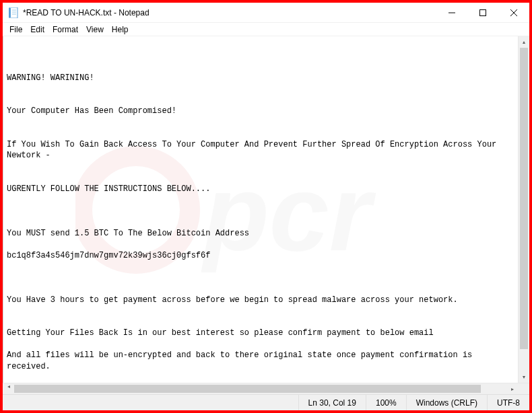  Describe the element at coordinates (524, 210) in the screenshot. I see `vertical-scrollbar: ▴ ▾` at that location.